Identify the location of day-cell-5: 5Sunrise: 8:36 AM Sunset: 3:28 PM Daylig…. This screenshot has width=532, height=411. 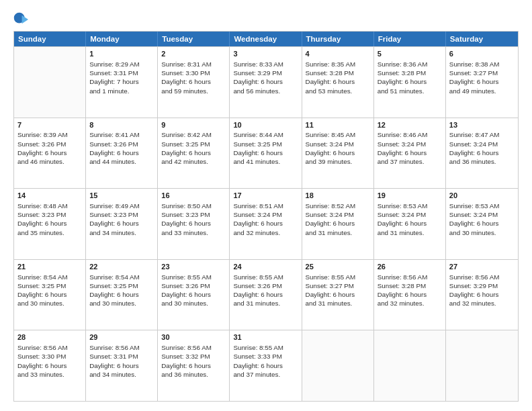
(410, 82).